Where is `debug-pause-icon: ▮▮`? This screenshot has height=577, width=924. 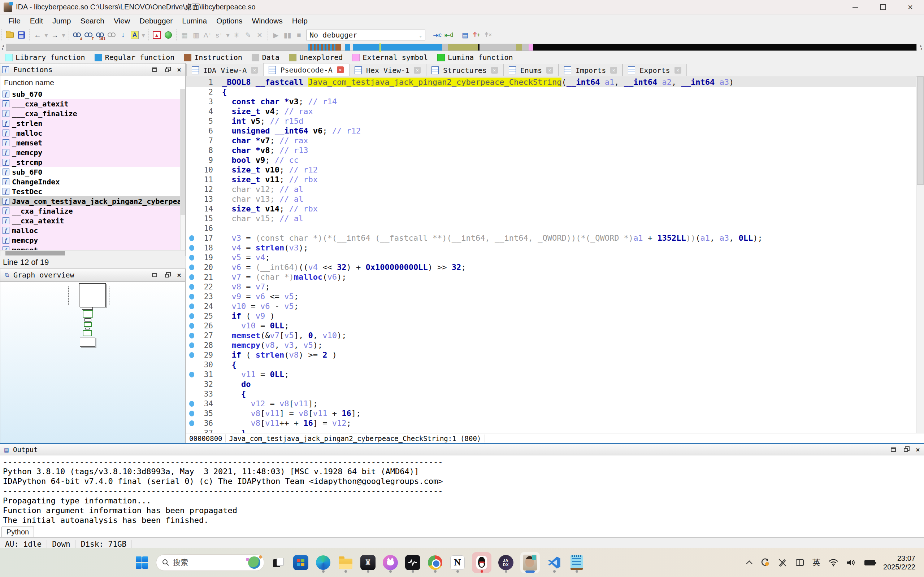
debug-pause-icon: ▮▮ is located at coordinates (288, 35).